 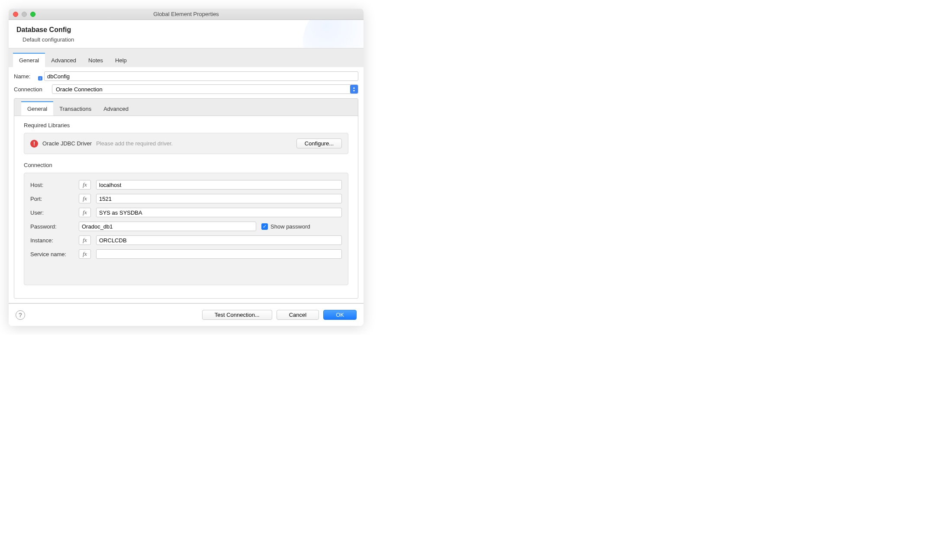 I want to click on tab-help: Help, so click(x=121, y=60).